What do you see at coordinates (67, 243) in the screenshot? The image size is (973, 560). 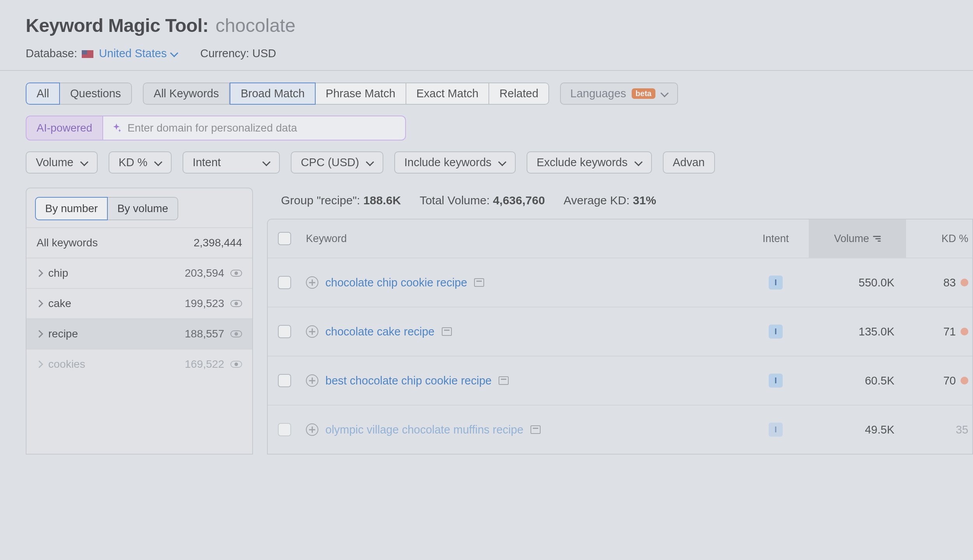 I see `sidebar-all-label: All keywords` at bounding box center [67, 243].